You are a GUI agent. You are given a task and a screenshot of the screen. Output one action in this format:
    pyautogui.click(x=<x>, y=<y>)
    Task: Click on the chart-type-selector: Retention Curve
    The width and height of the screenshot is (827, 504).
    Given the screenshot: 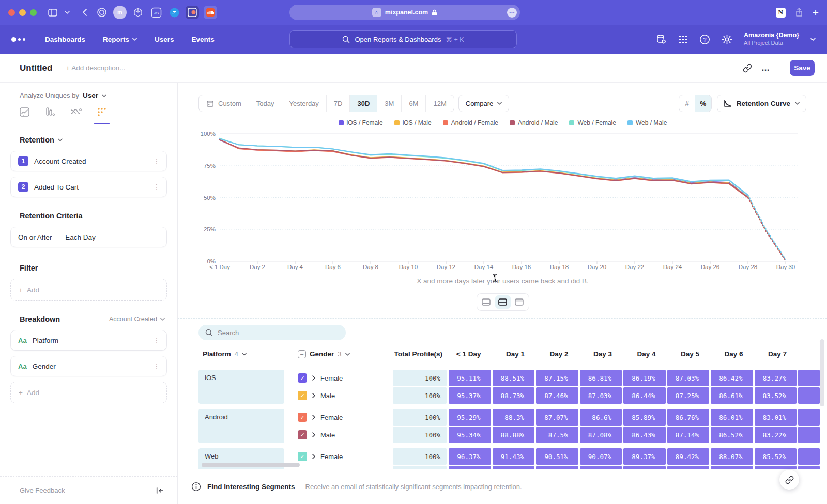 What is the action you would take?
    pyautogui.click(x=762, y=103)
    